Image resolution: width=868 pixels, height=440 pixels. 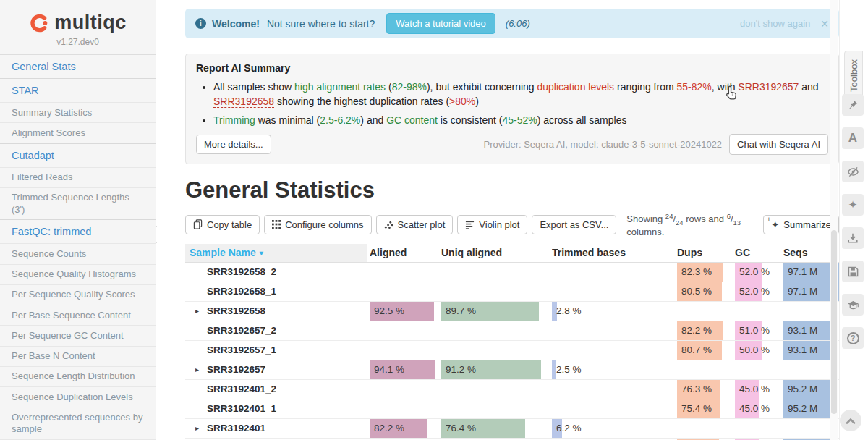 What do you see at coordinates (495, 331) in the screenshot?
I see `cell-uniq` at bounding box center [495, 331].